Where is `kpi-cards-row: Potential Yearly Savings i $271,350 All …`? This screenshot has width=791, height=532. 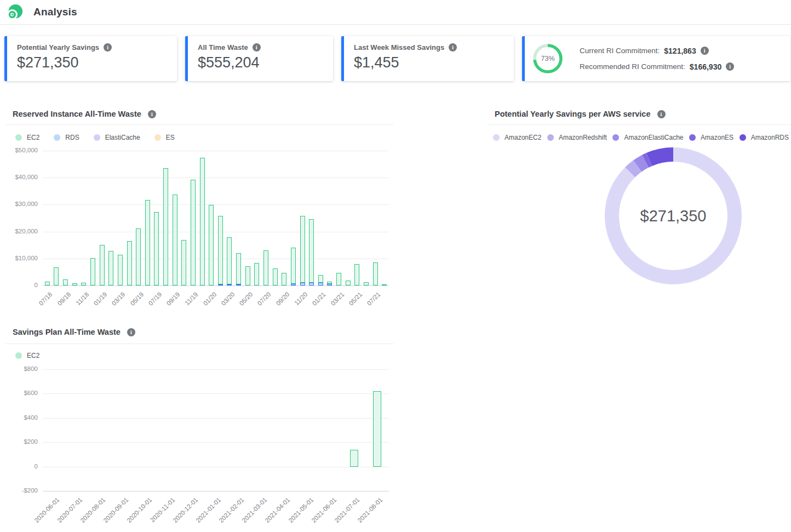
kpi-cards-row: Potential Yearly Savings i $271,350 All … is located at coordinates (398, 59).